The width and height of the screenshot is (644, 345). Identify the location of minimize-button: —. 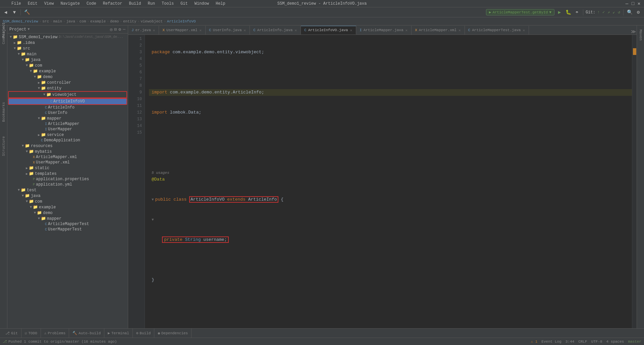
(627, 4).